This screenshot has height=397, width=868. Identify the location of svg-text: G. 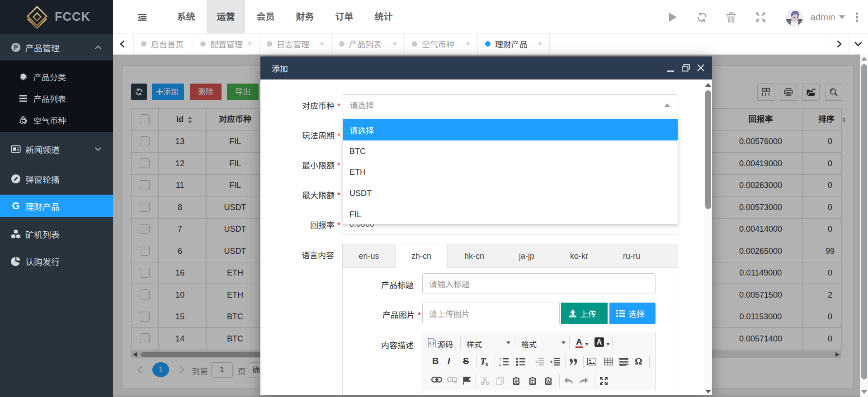
(15, 206).